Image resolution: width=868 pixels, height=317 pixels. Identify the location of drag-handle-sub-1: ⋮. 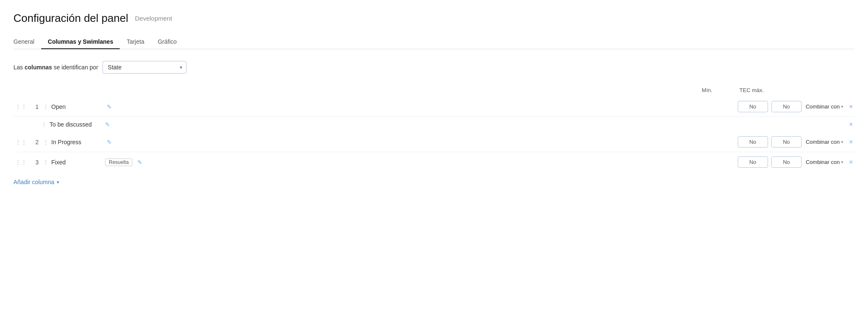
(46, 107).